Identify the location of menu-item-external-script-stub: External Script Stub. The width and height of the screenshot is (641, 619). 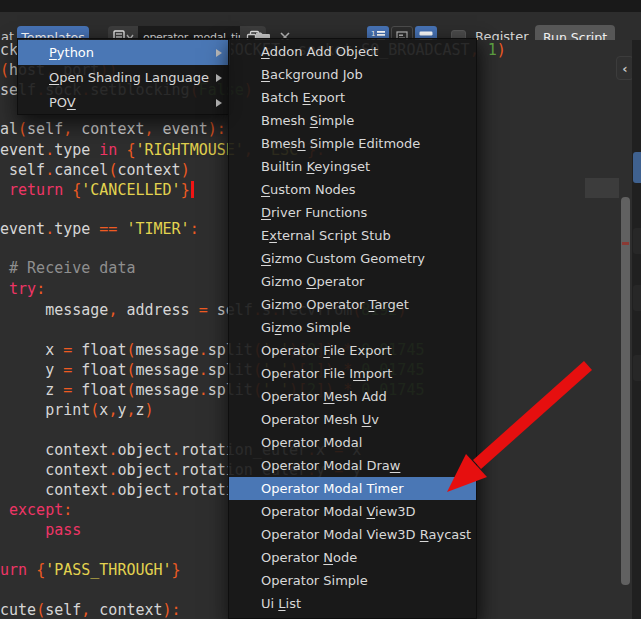
(352, 236).